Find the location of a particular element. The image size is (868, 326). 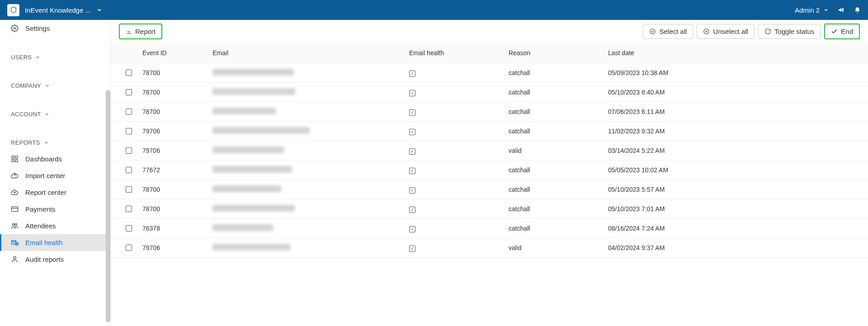

toggle-status-button: Toggle status is located at coordinates (789, 32).